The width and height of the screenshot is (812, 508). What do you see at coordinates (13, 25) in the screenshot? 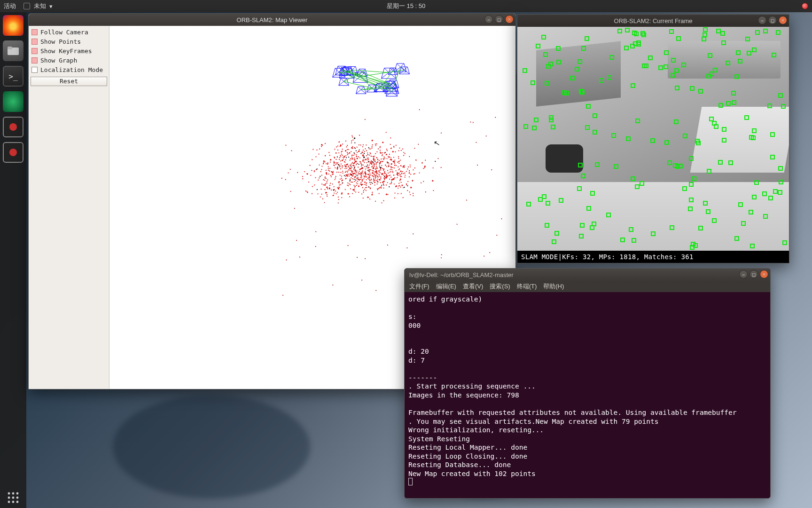
I see `dock-firefox-icon` at bounding box center [13, 25].